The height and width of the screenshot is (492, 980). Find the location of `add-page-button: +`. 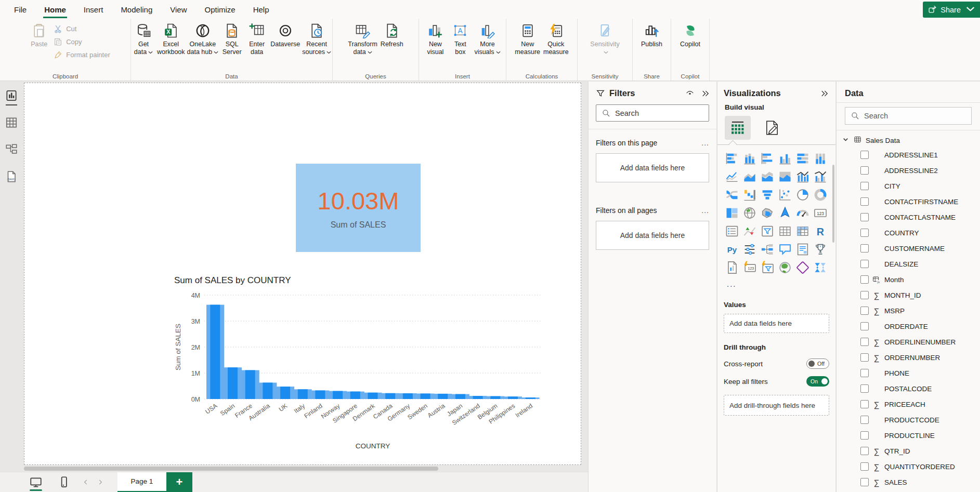

add-page-button: + is located at coordinates (179, 482).